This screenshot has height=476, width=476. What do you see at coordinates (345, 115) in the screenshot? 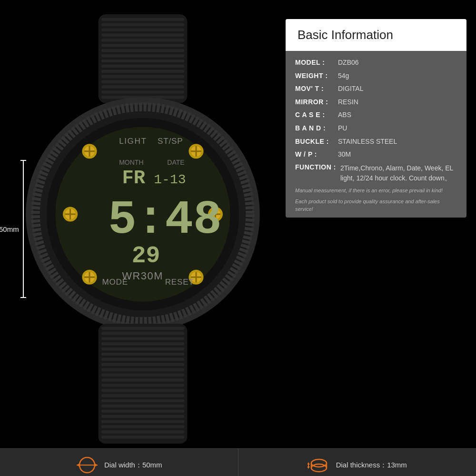
I see `info-field-value: ABS` at bounding box center [345, 115].